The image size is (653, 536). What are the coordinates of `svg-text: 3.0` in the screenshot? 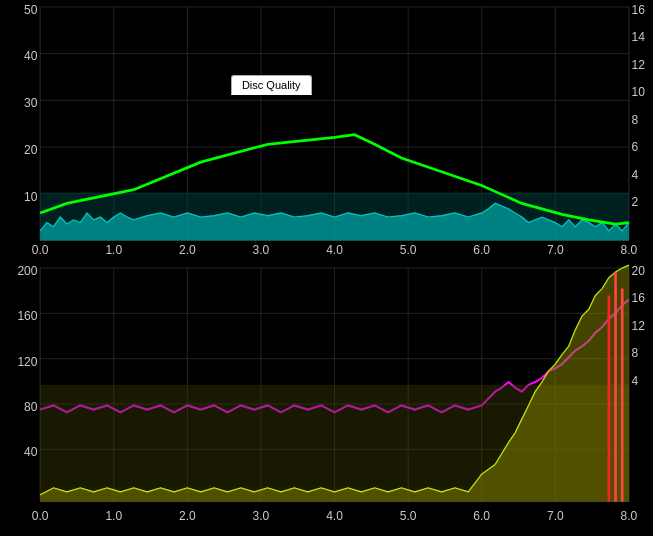 It's located at (262, 250).